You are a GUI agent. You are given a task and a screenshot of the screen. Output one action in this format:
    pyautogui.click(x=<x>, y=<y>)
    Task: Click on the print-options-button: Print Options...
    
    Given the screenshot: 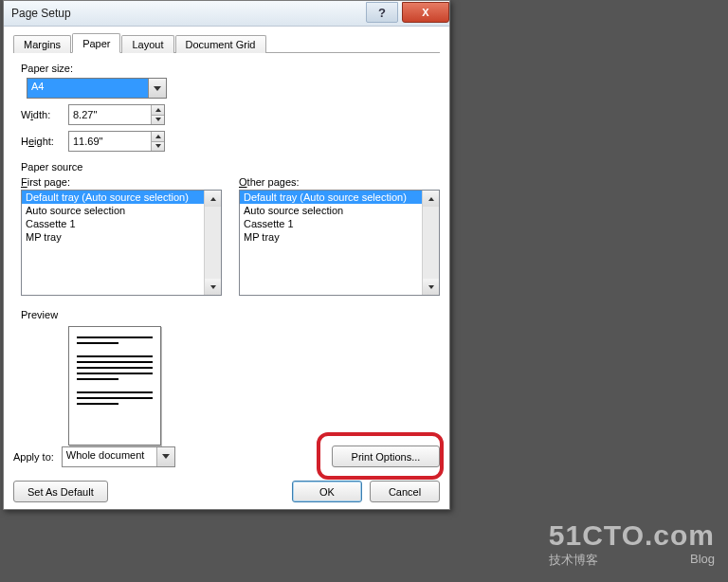 What is the action you would take?
    pyautogui.click(x=386, y=457)
    